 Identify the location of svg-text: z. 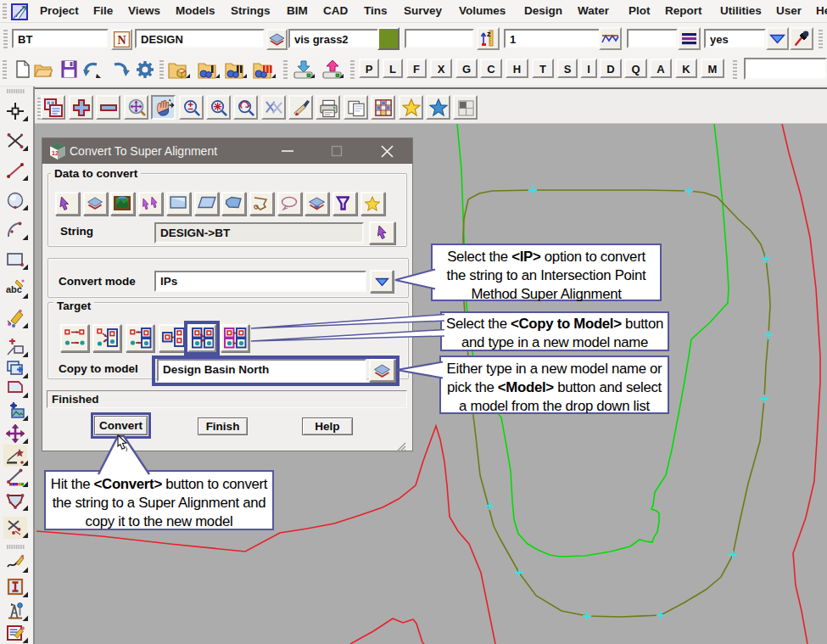
(489, 34).